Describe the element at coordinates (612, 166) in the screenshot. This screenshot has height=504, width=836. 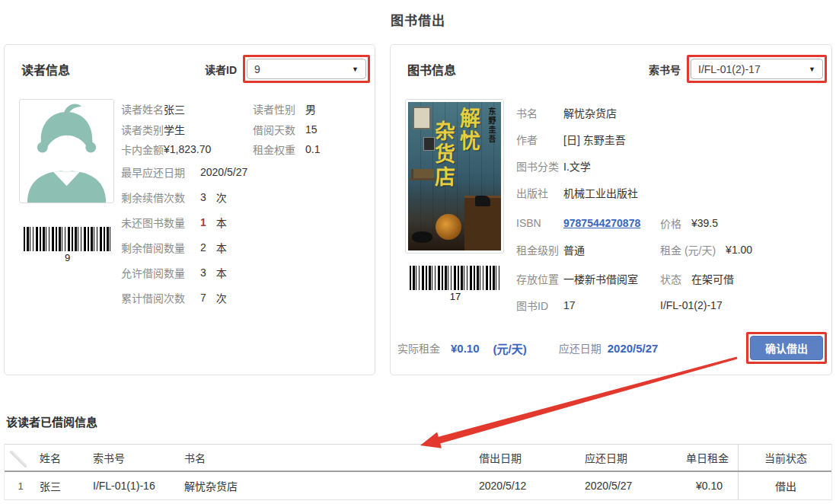
I see `category-value: I.文学` at that location.